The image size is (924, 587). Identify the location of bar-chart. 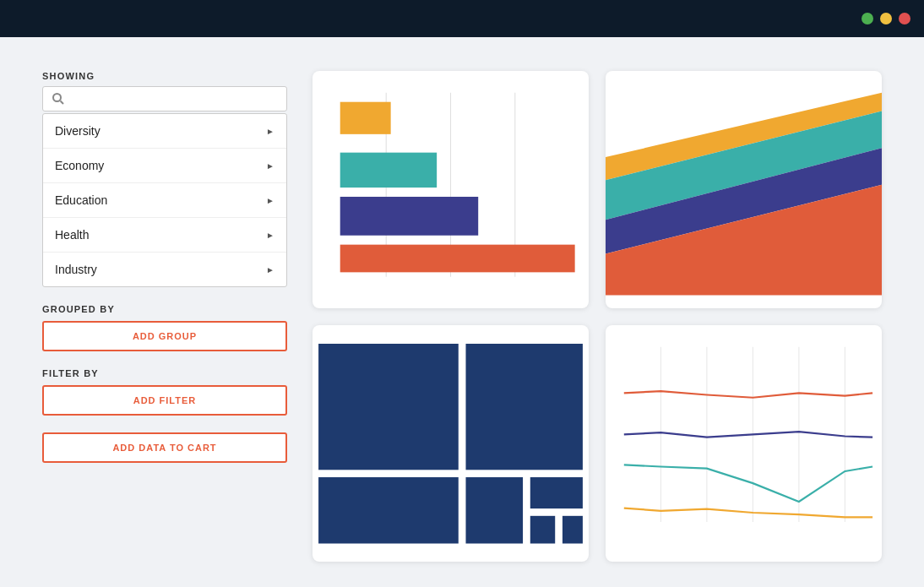
(451, 189).